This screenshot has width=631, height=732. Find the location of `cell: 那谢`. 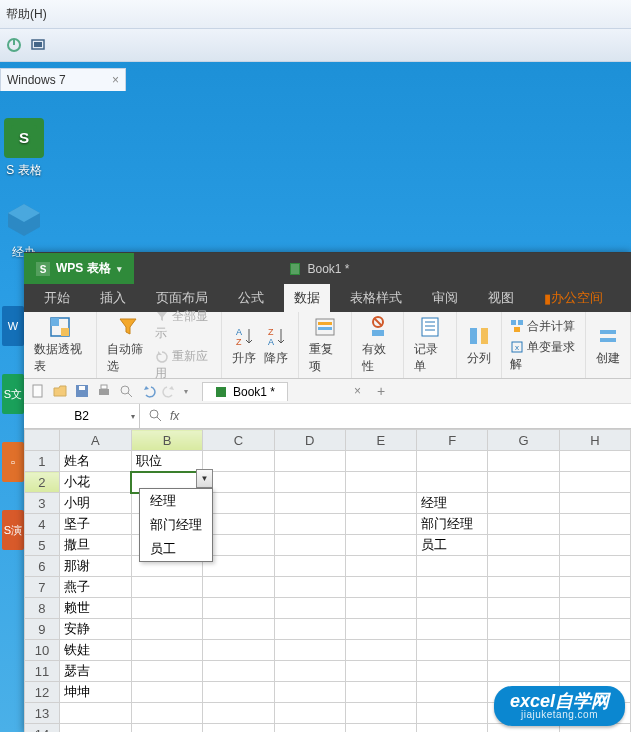

cell: 那谢 is located at coordinates (95, 566).